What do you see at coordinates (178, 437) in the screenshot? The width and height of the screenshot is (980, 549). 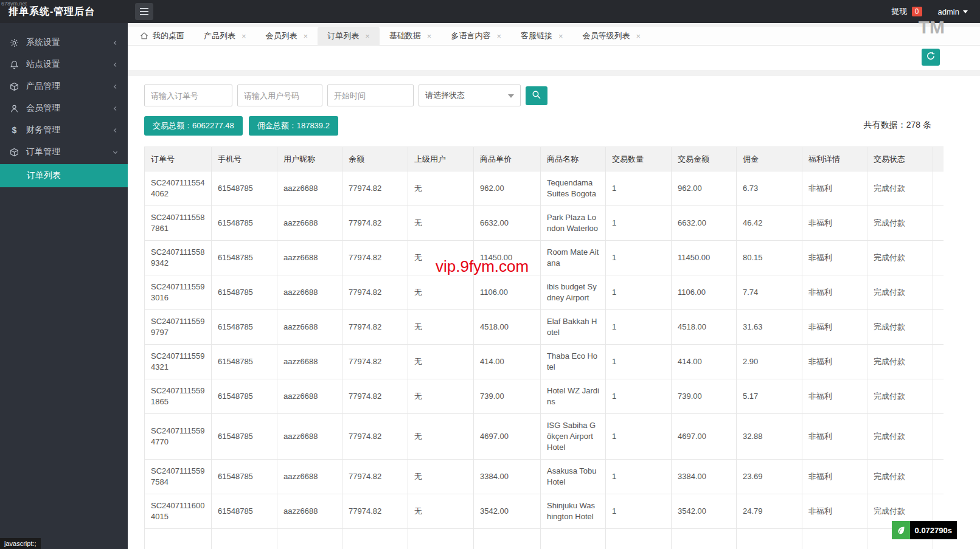 I see `table-cell: SC24071115594770` at bounding box center [178, 437].